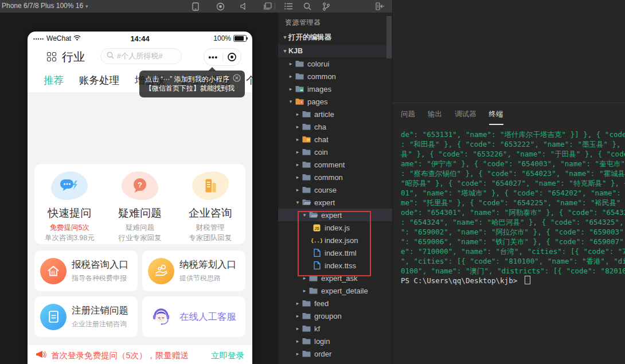 The height and width of the screenshot is (364, 625). I want to click on terminal-prompt: PS C:\Users\qq\Desktop\kjb>, so click(513, 281).